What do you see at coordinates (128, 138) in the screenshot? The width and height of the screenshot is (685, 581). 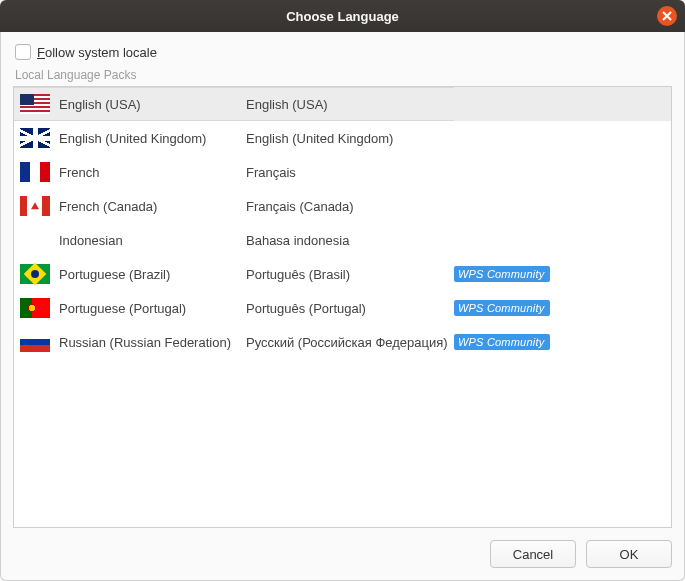 I see `language-name-cell: English (United Kingdom)` at bounding box center [128, 138].